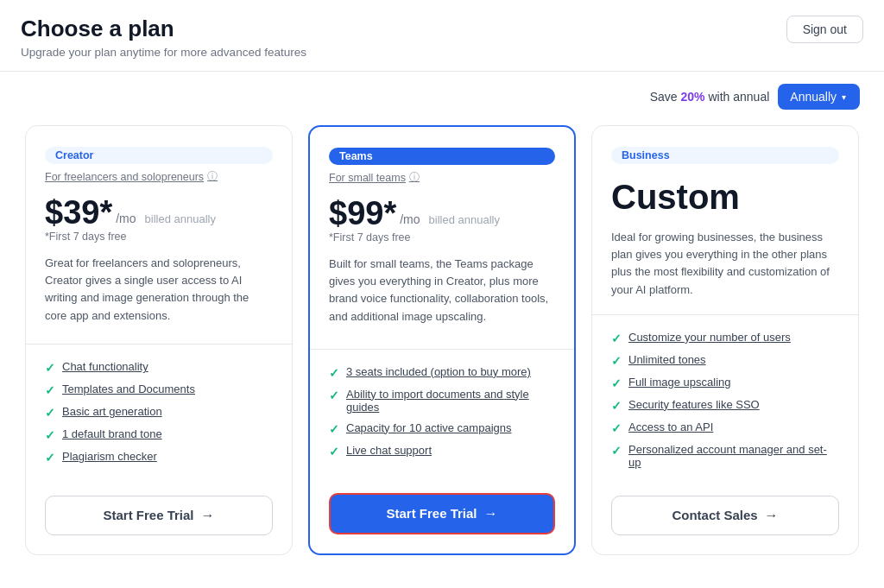  Describe the element at coordinates (79, 212) in the screenshot. I see `price-amount-creator: $39*` at that location.